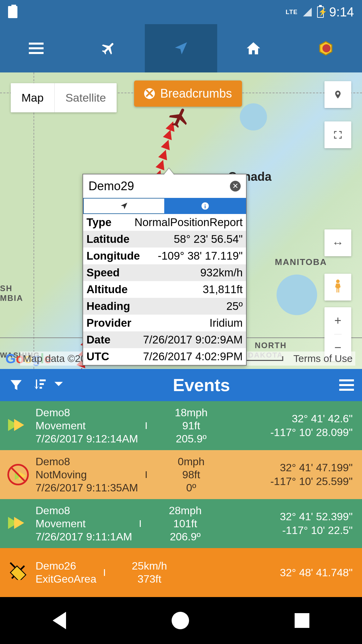 The image size is (362, 644). I want to click on event-type: Movement, so click(87, 426).